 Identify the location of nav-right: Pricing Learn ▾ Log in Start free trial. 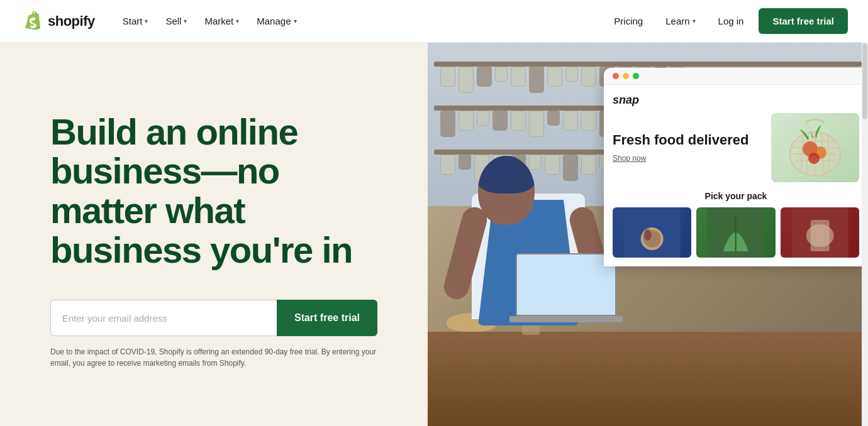
(731, 21).